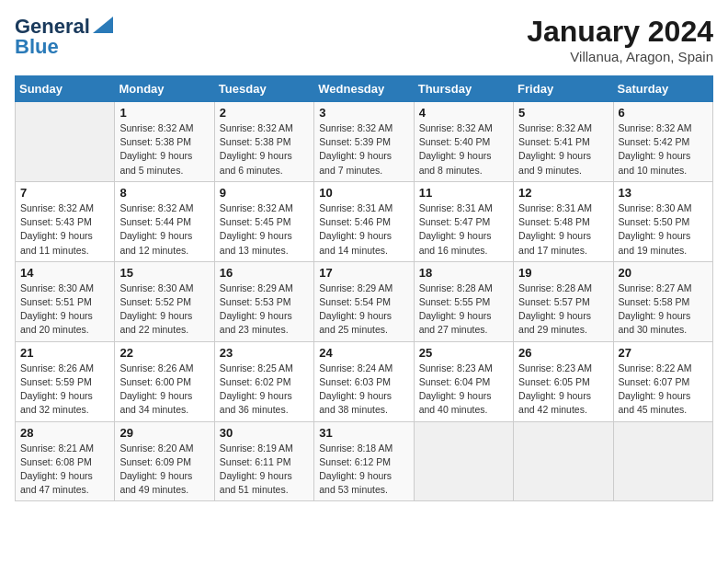 The width and height of the screenshot is (728, 563). What do you see at coordinates (664, 112) in the screenshot?
I see `day-number: 6` at bounding box center [664, 112].